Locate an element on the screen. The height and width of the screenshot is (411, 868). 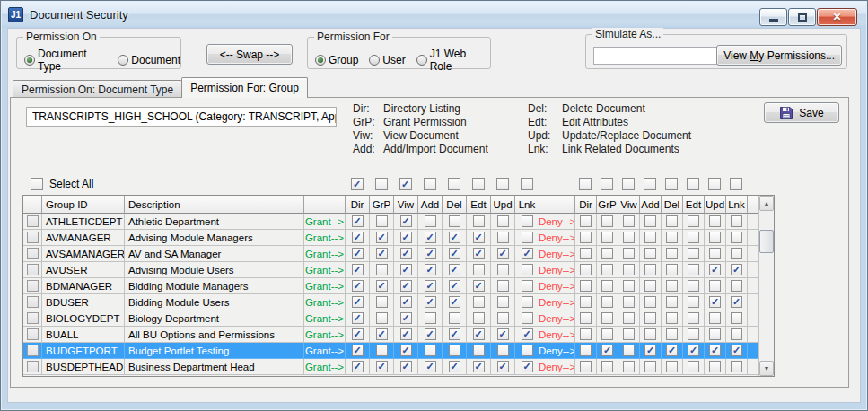
radio-user: User is located at coordinates (387, 60).